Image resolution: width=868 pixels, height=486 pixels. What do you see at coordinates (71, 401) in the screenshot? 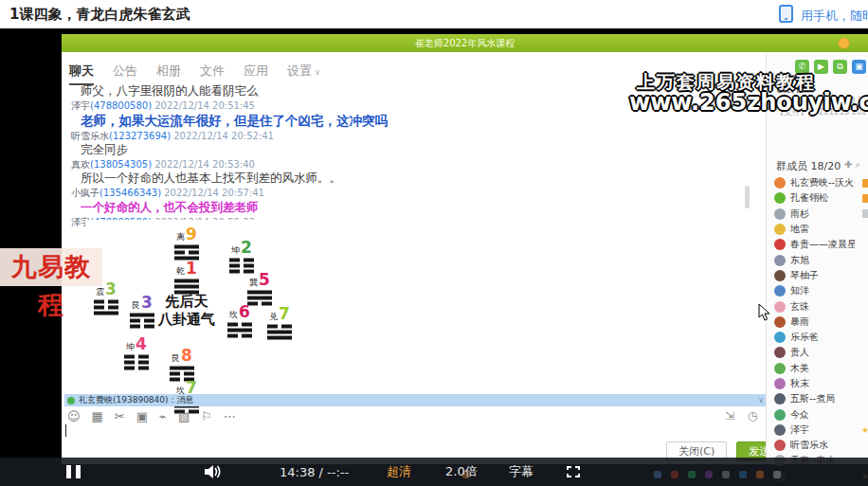
I see `online-status-icon` at bounding box center [71, 401].